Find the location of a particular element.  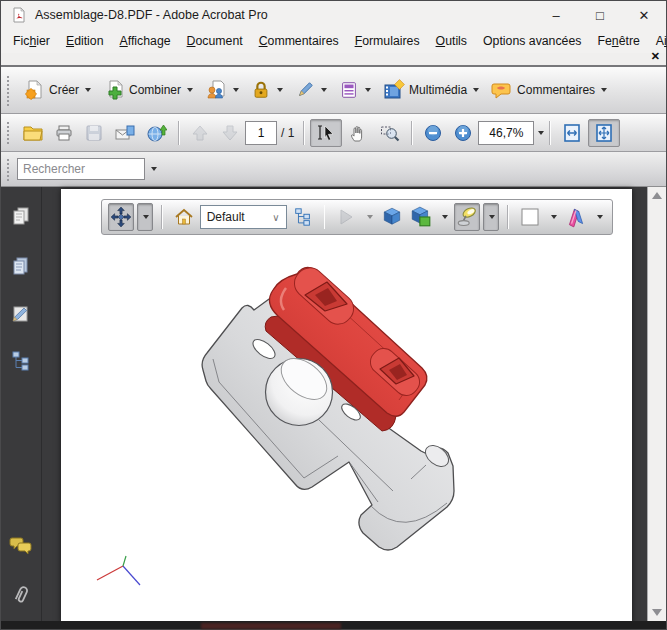

render-extra-button is located at coordinates (421, 217).